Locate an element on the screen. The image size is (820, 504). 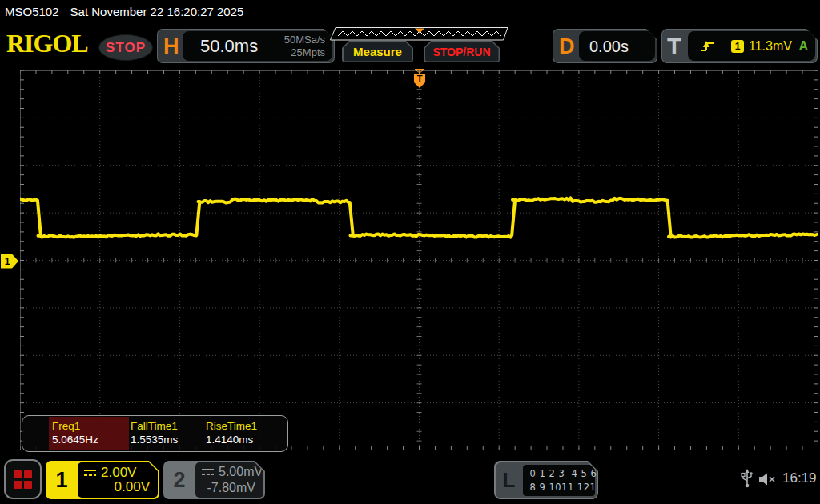
channel1-status-block: 1 2.00V 0.00V is located at coordinates (102, 480).